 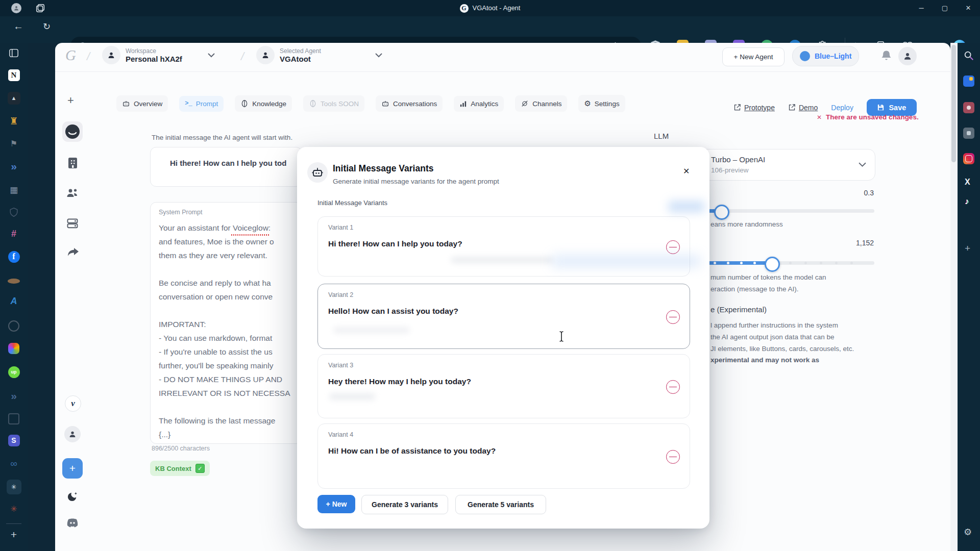 What do you see at coordinates (72, 524) in the screenshot?
I see `rail-discord-icon` at bounding box center [72, 524].